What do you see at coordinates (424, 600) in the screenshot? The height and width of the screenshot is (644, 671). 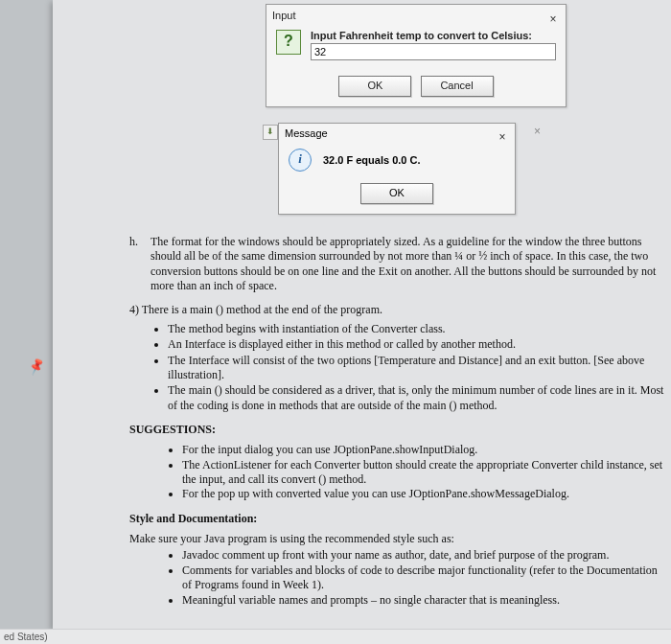 I see `list-item: Meaningful variable names and prompts – …` at bounding box center [424, 600].